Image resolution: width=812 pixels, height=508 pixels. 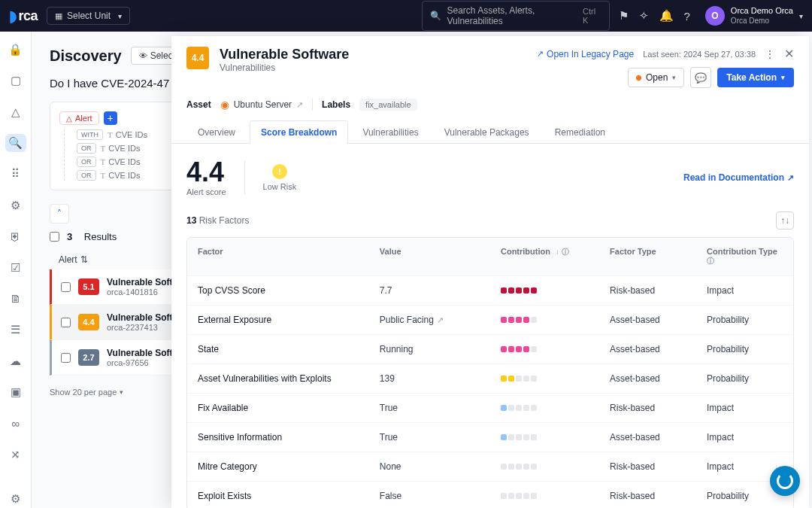 I want to click on tab-remediation: Remediation, so click(x=580, y=132).